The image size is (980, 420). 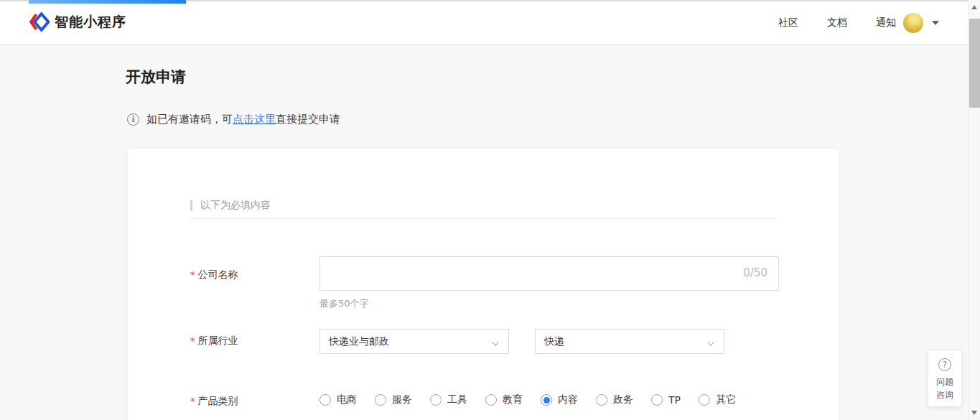 I want to click on notice-prefix: 如已有邀请码，可, so click(x=190, y=119).